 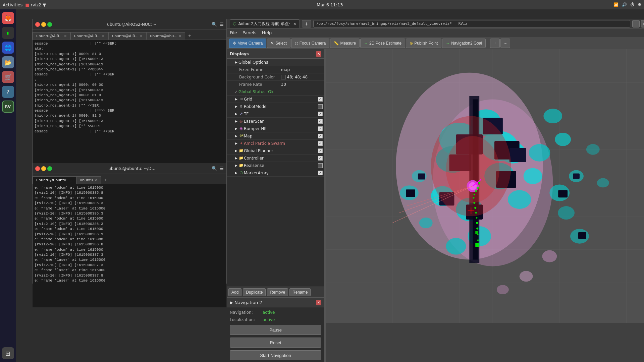 I want to click on terminal-bottom-tab-1: ubuntu@ubuntu: ~/D...✕, so click(x=54, y=180).